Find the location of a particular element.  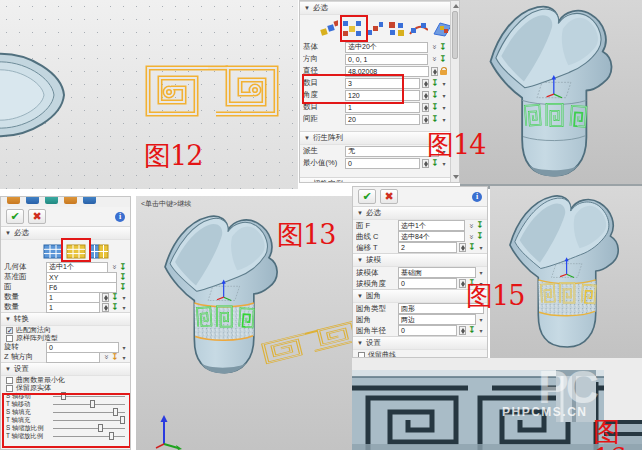

pick-arrow-orange-icon: ↧ is located at coordinates (115, 358).